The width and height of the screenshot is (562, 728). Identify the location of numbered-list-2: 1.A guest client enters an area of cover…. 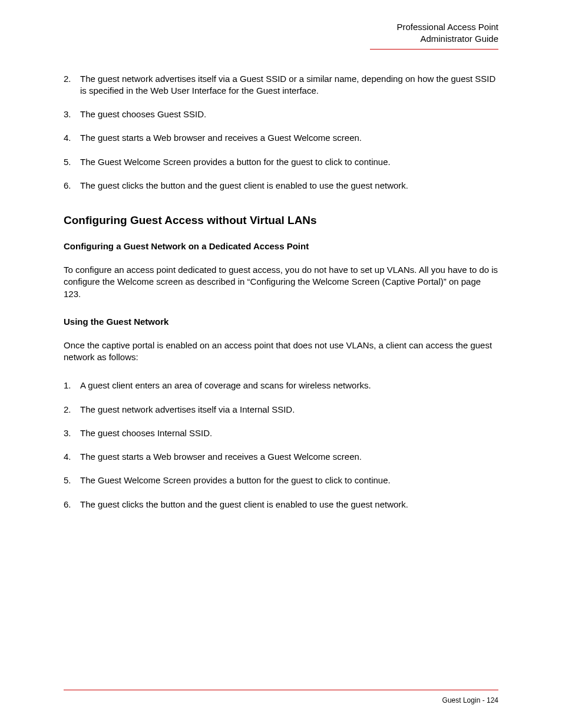
(281, 445).